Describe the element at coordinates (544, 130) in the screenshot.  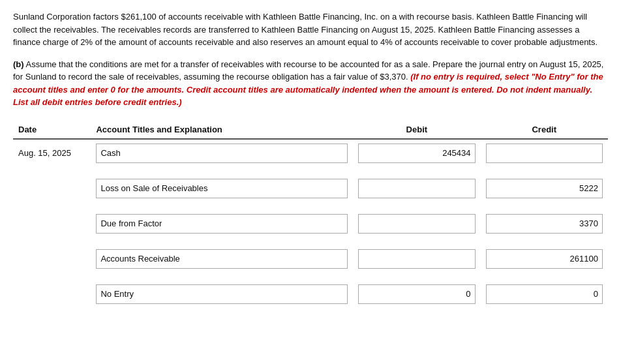
I see `header-credit: Credit` at that location.